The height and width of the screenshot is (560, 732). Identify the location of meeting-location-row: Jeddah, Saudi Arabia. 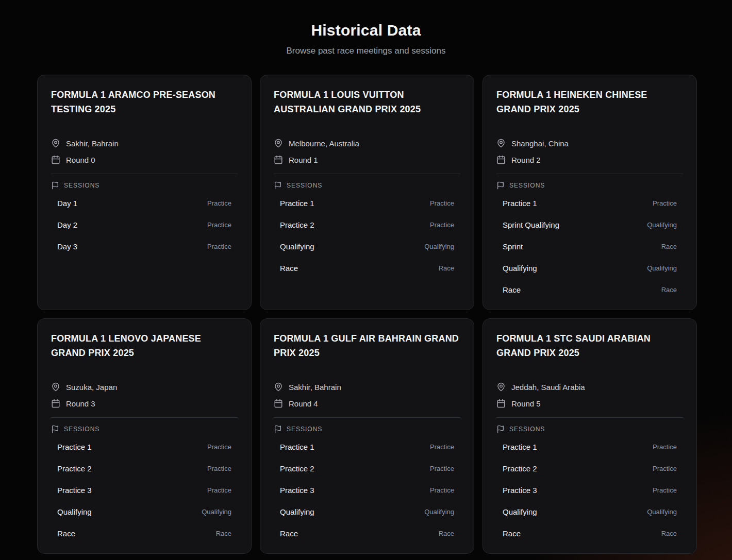
(590, 387).